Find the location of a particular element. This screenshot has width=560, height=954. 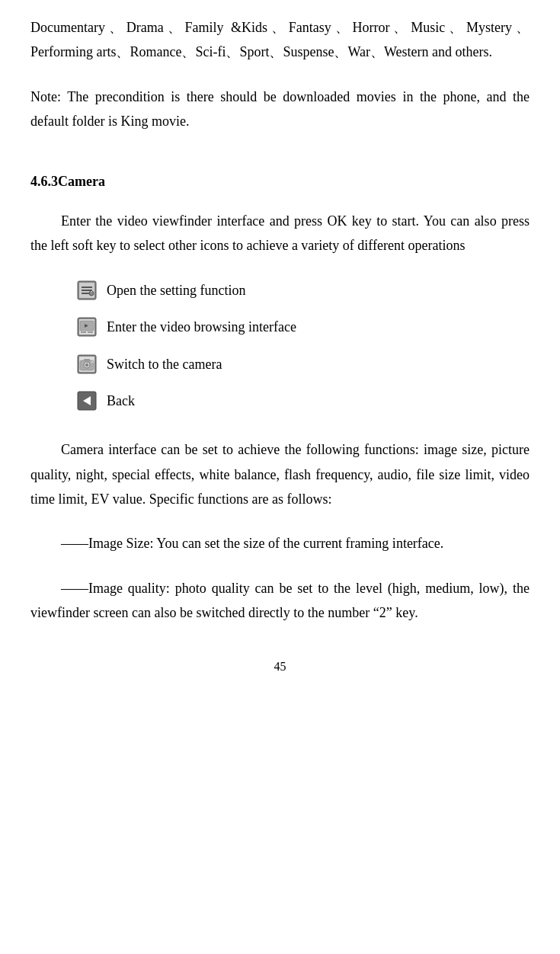

section-heading-camera: 4.6.3Camera is located at coordinates (280, 181).